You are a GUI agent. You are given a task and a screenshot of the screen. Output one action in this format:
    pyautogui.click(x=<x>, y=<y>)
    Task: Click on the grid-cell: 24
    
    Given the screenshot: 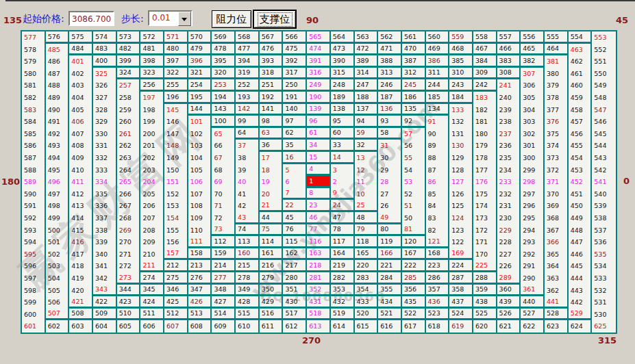 What is the action you would take?
    pyautogui.click(x=343, y=206)
    